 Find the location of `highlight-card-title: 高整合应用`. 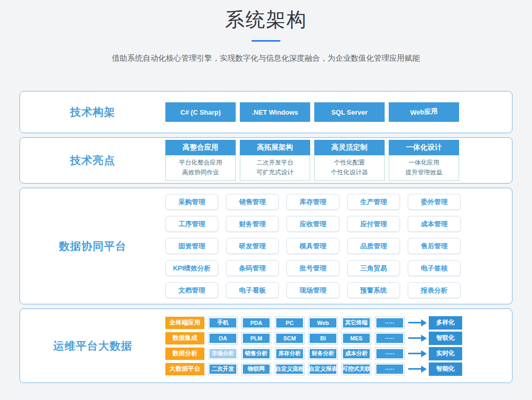

highlight-card-title: 高整合应用 is located at coordinates (200, 148).